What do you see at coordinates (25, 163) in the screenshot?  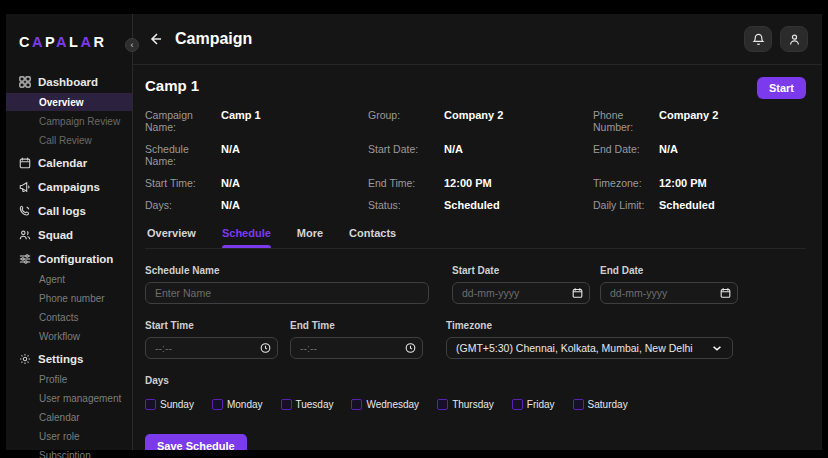 I see `calendar-icon` at bounding box center [25, 163].